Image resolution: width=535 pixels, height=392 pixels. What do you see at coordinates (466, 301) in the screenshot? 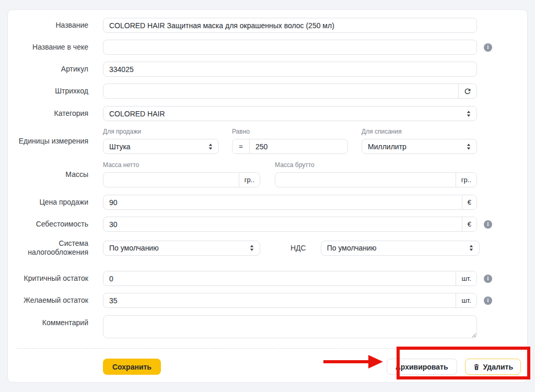
I see `desired-stock-unit: шт.` at bounding box center [466, 301].